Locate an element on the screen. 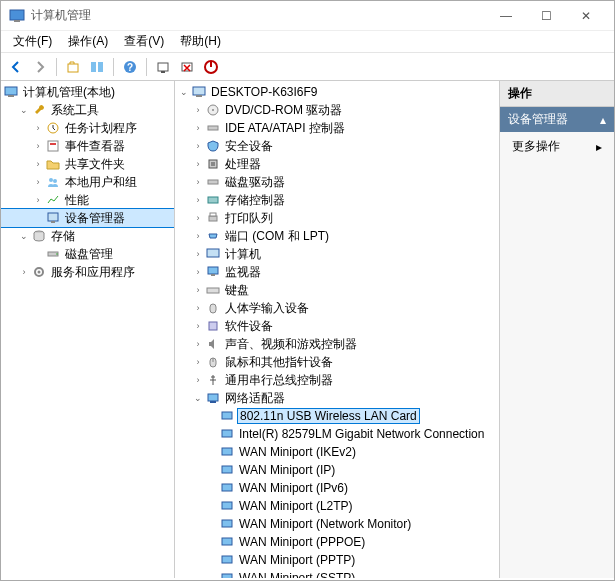 This screenshot has width=615, height=581. device-cat-keyboards: ›键盘 is located at coordinates (337, 290).